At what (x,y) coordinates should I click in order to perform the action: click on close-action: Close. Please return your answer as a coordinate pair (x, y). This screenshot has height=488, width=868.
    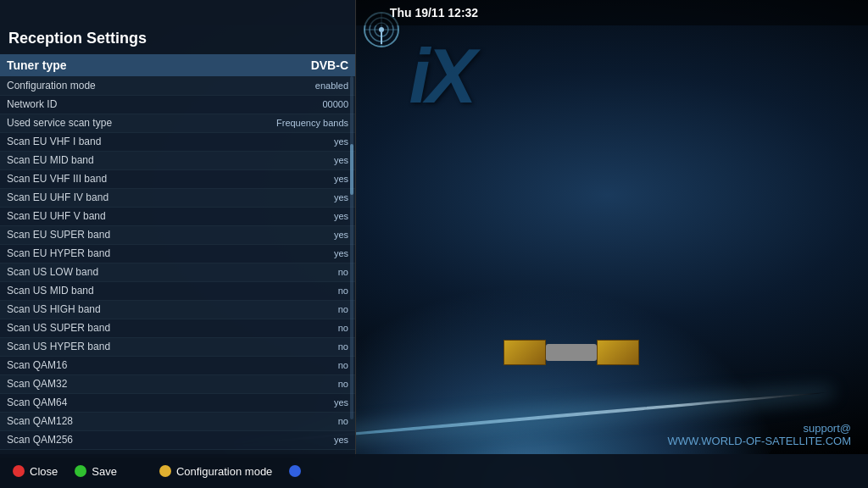
    Looking at the image, I should click on (36, 471).